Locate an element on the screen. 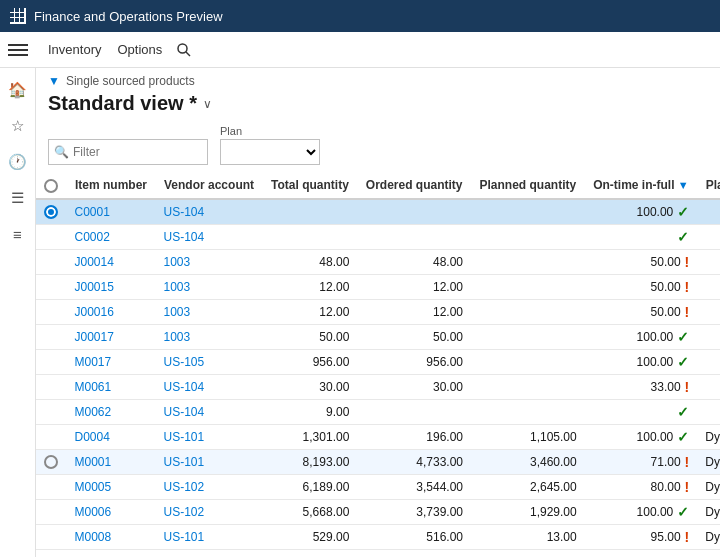 The width and height of the screenshot is (720, 557). select-all-radio is located at coordinates (51, 186).